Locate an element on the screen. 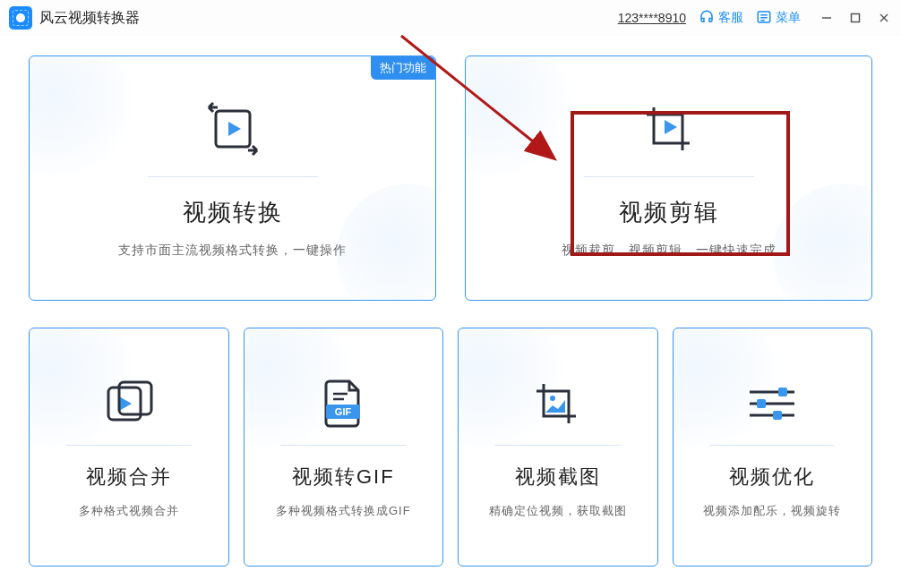 This screenshot has height=588, width=901. menu-label: 菜单 is located at coordinates (788, 18).